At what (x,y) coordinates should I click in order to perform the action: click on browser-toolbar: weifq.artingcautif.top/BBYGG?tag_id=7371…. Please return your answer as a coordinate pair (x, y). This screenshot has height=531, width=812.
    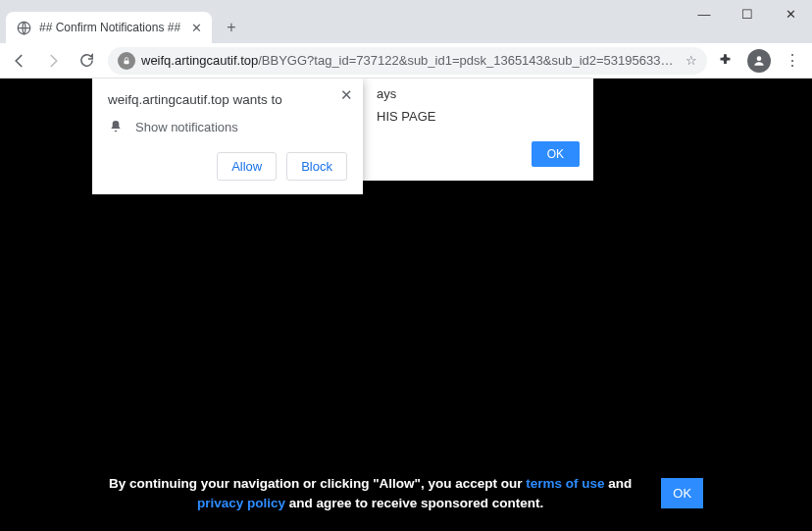
    Looking at the image, I should click on (406, 61).